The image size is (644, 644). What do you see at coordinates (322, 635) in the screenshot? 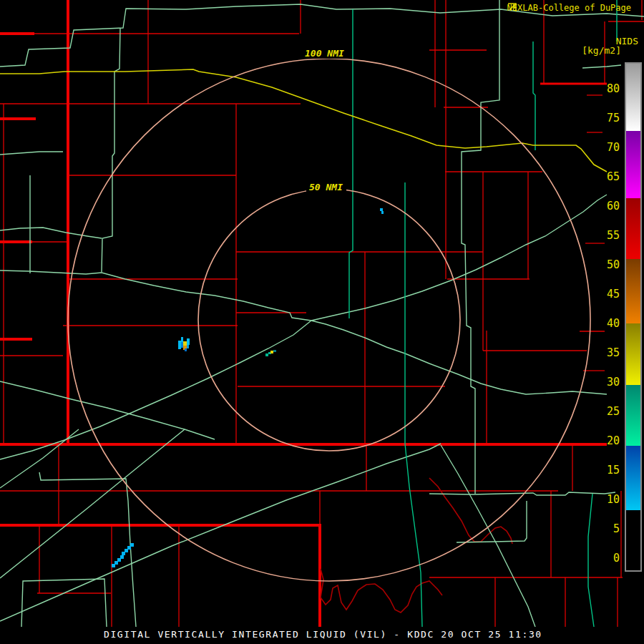
I see `footer-bar: DIGITAL VERTICALLY INTEGRATED LIQUID (VI…` at bounding box center [322, 635].